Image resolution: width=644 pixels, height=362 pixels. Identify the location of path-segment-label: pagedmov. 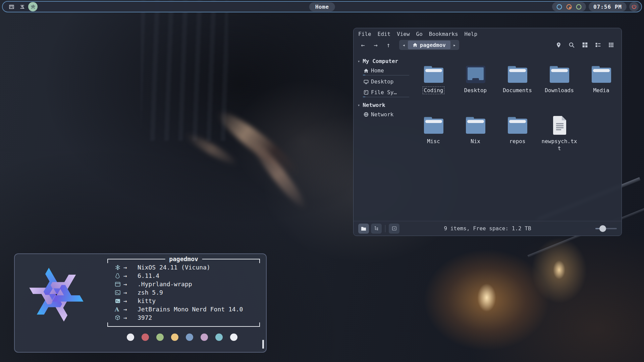
(433, 45).